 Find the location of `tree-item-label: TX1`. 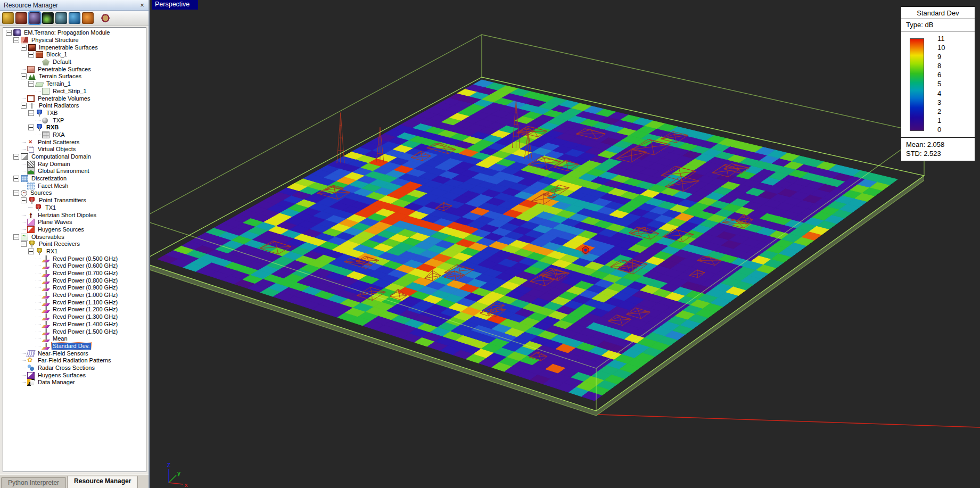

tree-item-label: TX1 is located at coordinates (51, 208).